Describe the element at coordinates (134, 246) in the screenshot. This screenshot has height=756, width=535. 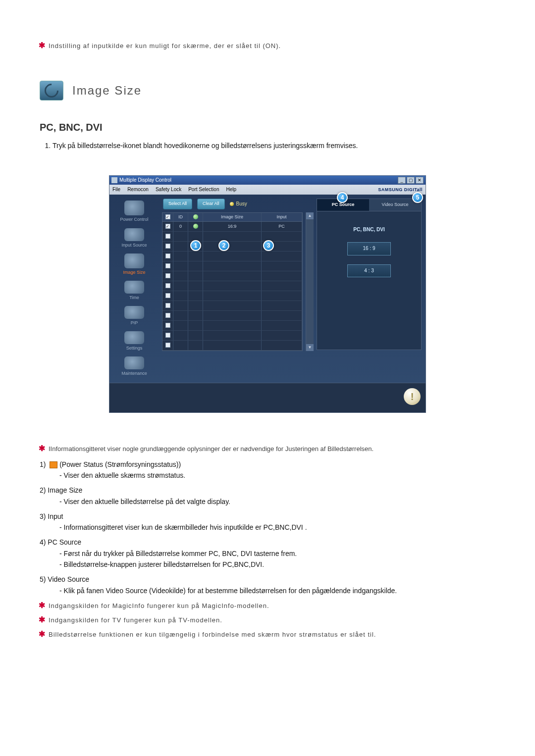
I see `sidebar-input: Input Source` at that location.